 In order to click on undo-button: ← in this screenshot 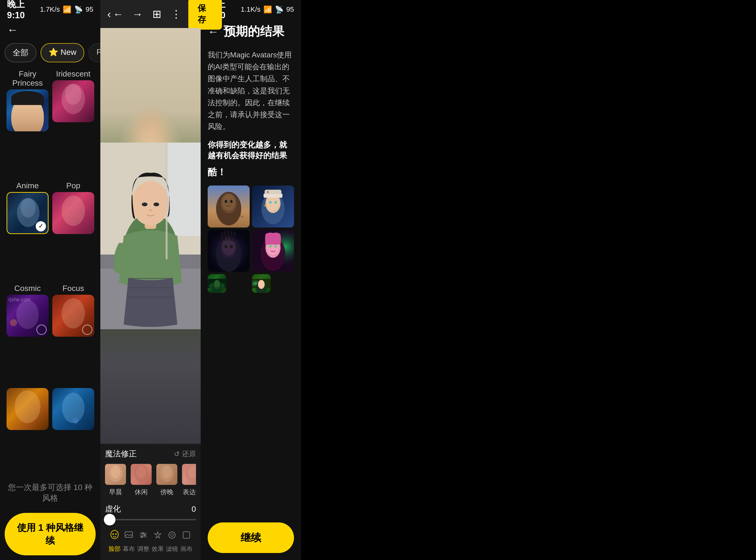, I will do `click(118, 14)`.